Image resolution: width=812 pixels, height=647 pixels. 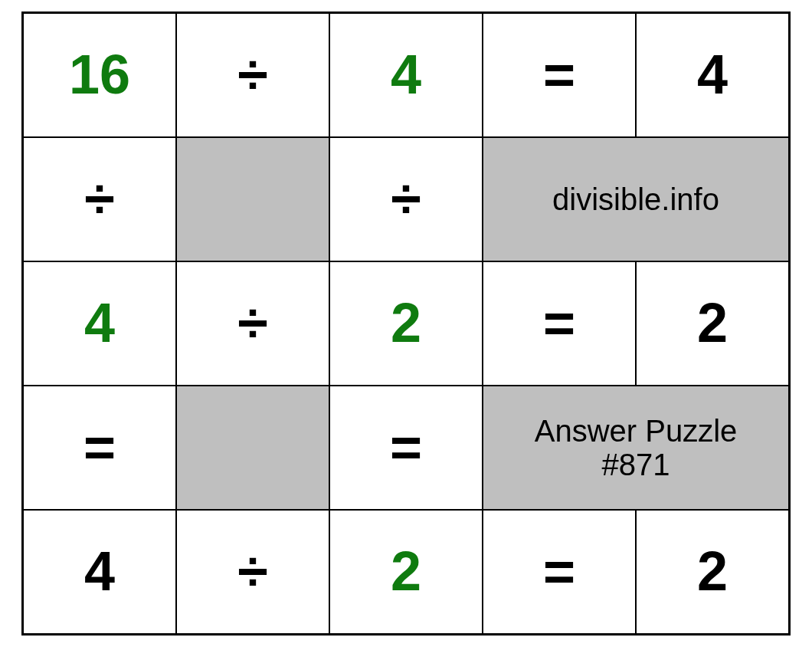 What do you see at coordinates (100, 324) in the screenshot?
I see `cell-r3c1: 4` at bounding box center [100, 324].